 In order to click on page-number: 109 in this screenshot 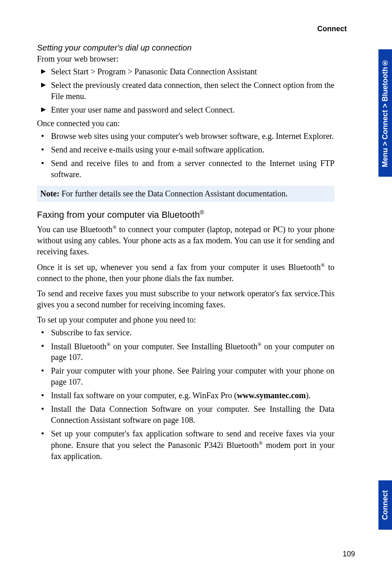, I will do `click(349, 554)`.